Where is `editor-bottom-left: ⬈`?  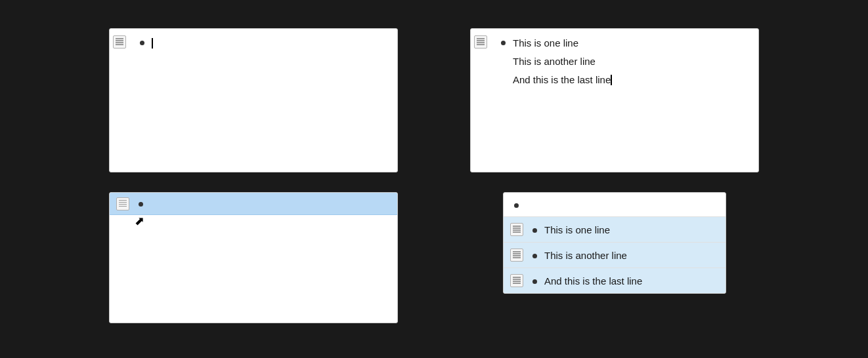 editor-bottom-left: ⬈ is located at coordinates (253, 258).